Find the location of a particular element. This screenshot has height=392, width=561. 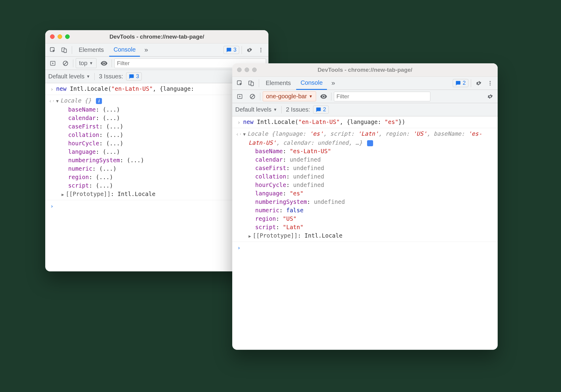

context-label: one-google-bar is located at coordinates (287, 96).